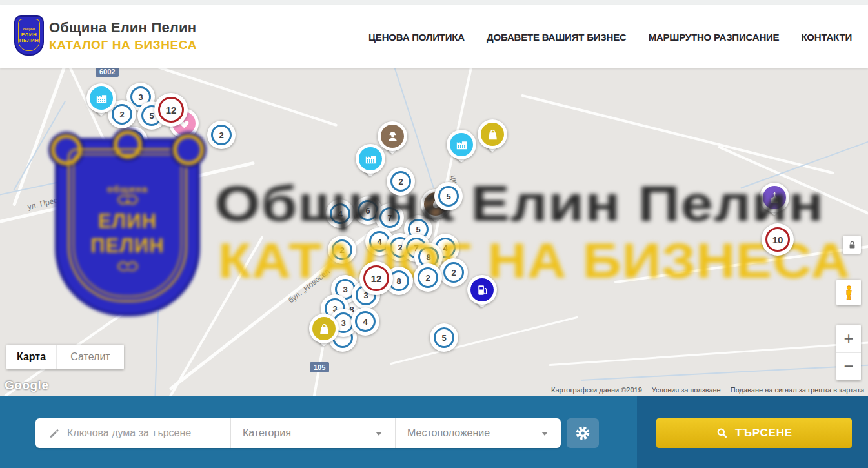  What do you see at coordinates (583, 433) in the screenshot?
I see `gear-icon` at bounding box center [583, 433].